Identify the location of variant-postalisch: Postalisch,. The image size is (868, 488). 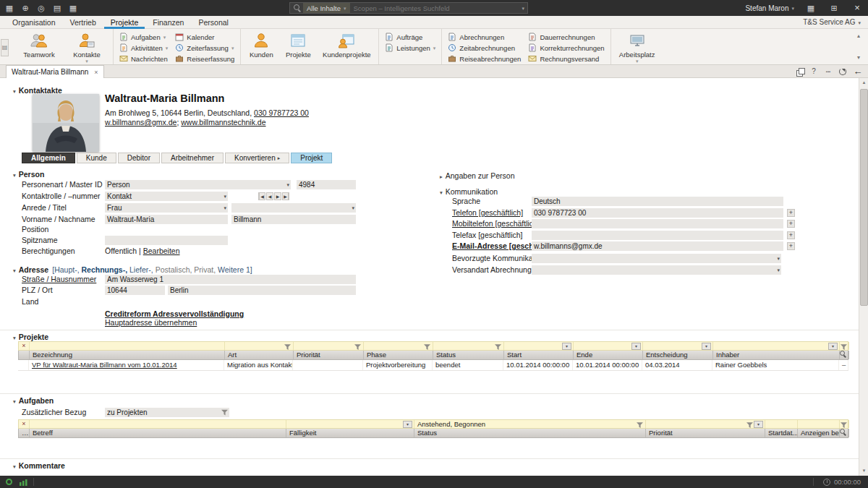
(174, 270).